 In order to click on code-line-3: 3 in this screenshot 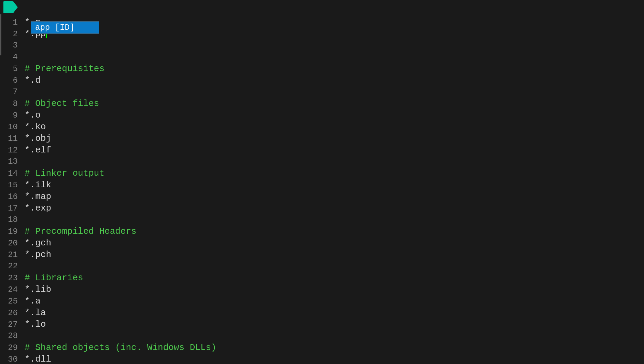, I will do `click(325, 45)`.